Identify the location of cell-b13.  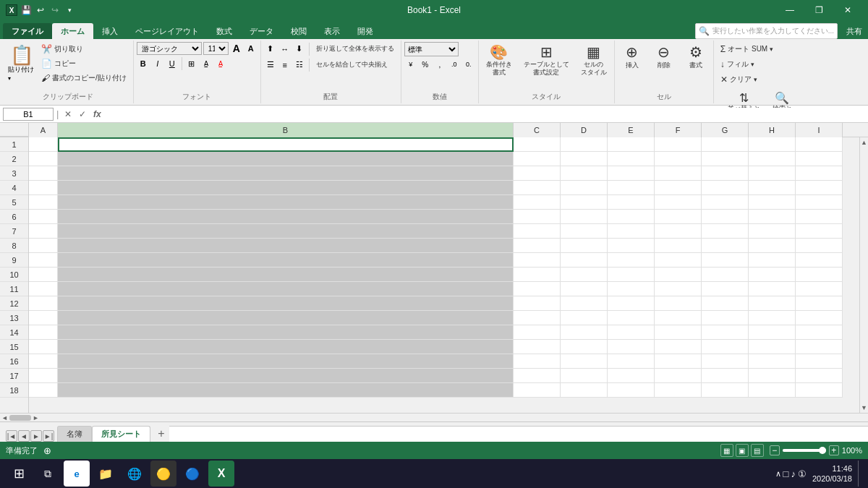
(286, 318).